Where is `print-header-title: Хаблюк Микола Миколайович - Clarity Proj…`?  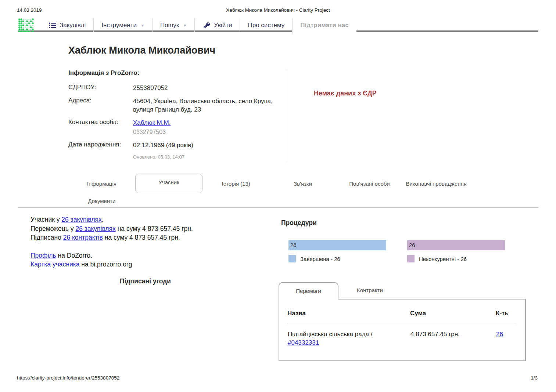
print-header-title: Хаблюк Микола Миколайович - Clarity Proj… is located at coordinates (278, 10).